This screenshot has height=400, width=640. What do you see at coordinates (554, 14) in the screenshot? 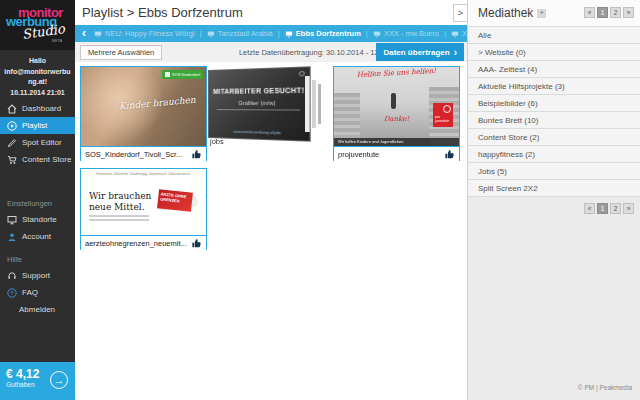
I see `mediathek-header: > Mediathek + « 1 2 »` at bounding box center [554, 14].